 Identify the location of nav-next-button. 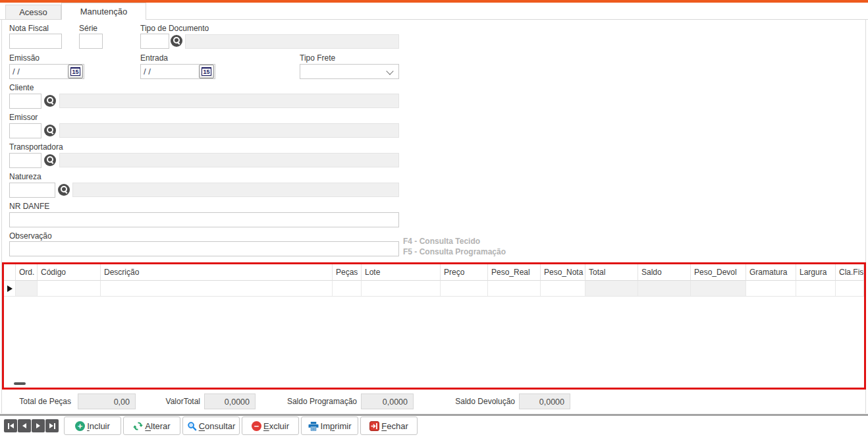
(38, 426).